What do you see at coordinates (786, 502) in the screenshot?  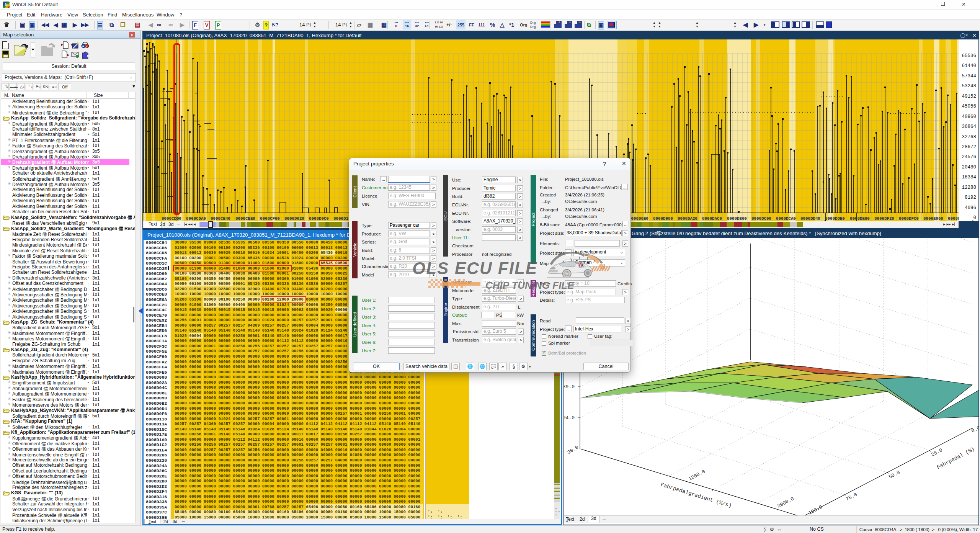 I see `svg-text: 2000.0` at bounding box center [786, 502].